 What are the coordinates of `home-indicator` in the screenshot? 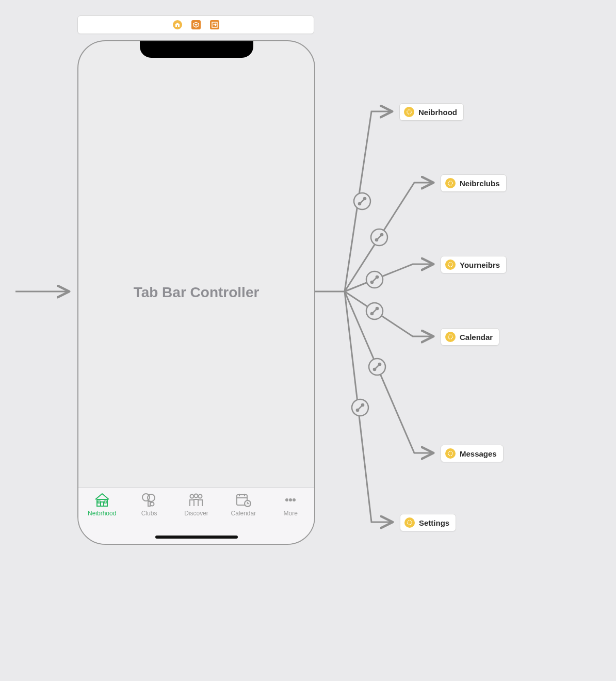 It's located at (197, 537).